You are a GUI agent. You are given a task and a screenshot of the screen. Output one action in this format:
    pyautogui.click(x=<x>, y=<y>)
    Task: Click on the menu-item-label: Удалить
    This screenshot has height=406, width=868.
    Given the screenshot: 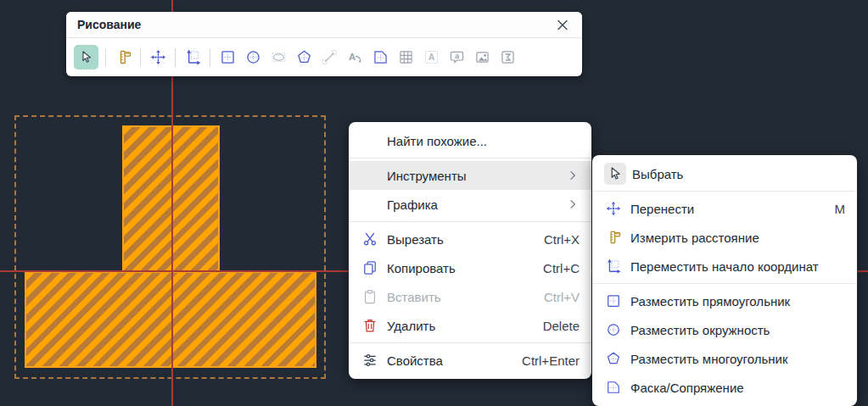 What is the action you would take?
    pyautogui.click(x=457, y=325)
    